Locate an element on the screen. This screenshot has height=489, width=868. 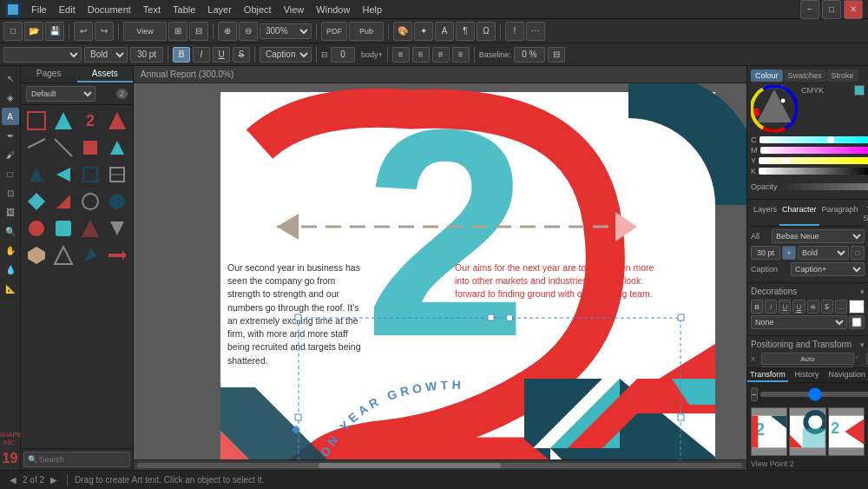
snap-button: ⊞ is located at coordinates (178, 31).